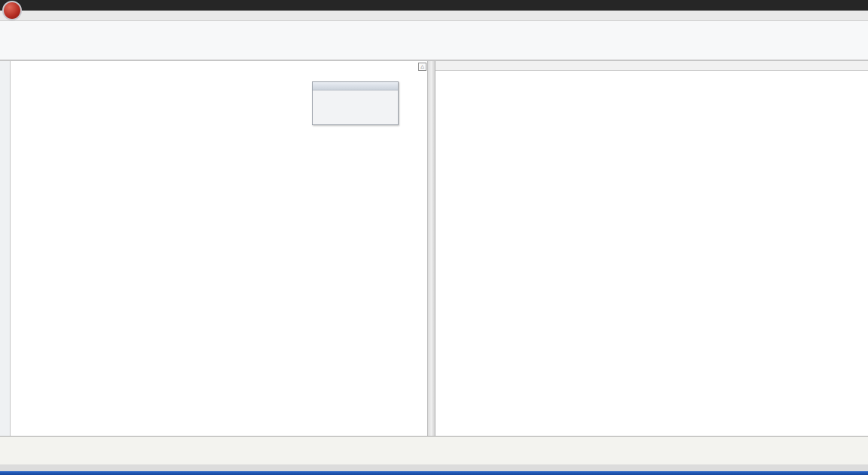  Describe the element at coordinates (434, 467) in the screenshot. I see `status-bar` at that location.